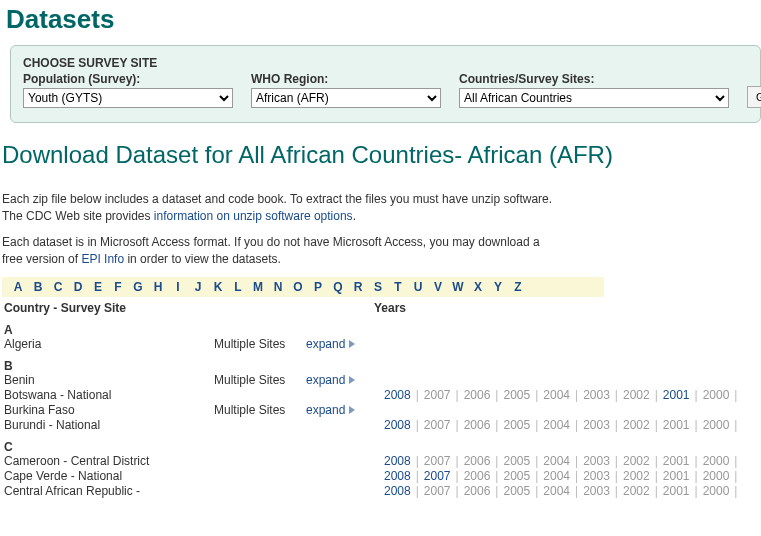 Image resolution: width=761 pixels, height=536 pixels. Describe the element at coordinates (418, 287) in the screenshot. I see `alpha-link-u: U` at that location.